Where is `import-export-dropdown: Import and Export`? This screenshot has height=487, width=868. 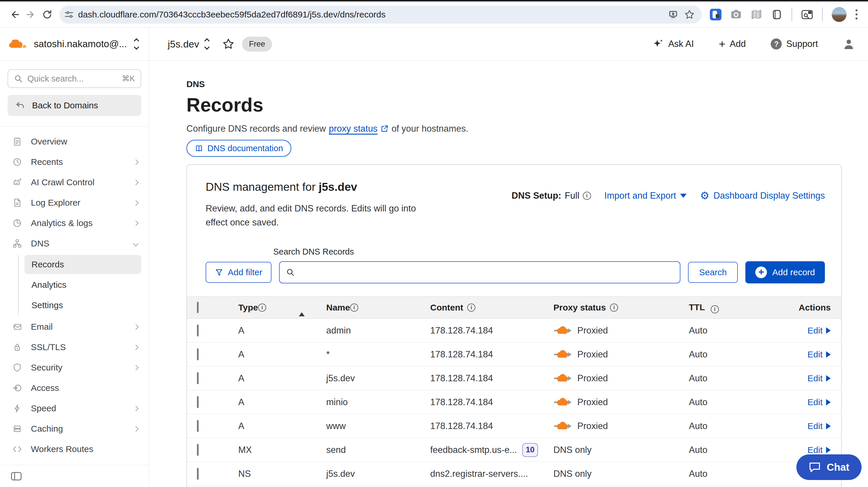
import-export-dropdown: Import and Export is located at coordinates (646, 195).